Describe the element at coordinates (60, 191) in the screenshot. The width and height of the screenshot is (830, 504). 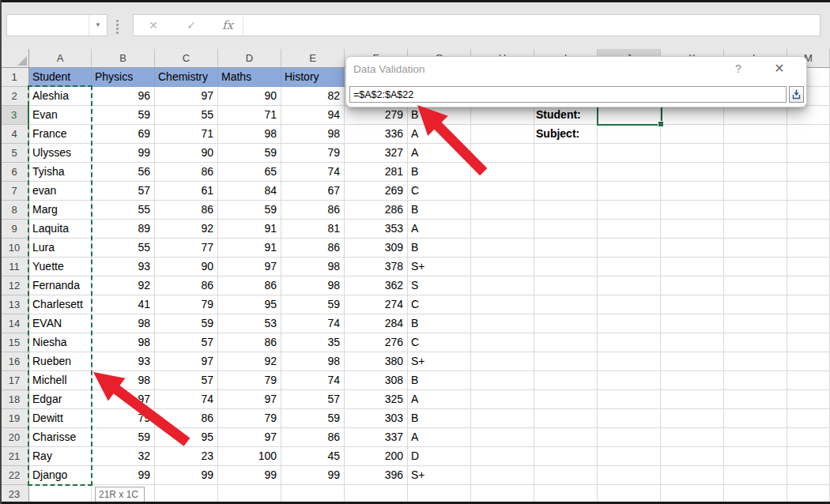
I see `cell-A7: evan` at that location.